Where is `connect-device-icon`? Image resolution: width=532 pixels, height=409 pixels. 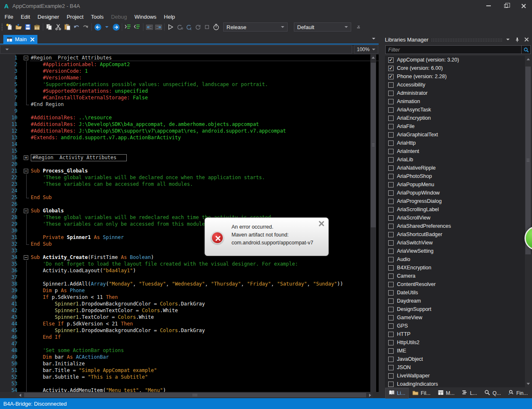
connect-device-icon is located at coordinates (180, 27).